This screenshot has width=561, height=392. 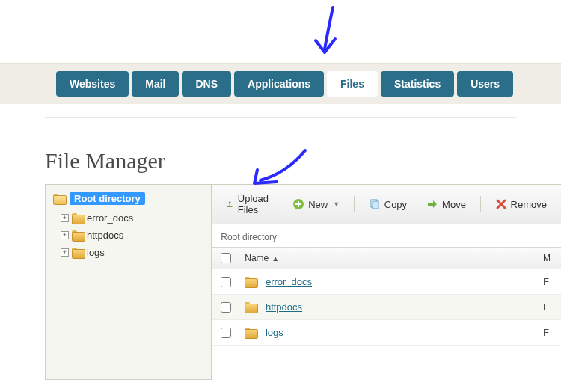 I want to click on upload-files-button: Upload Files, so click(x=250, y=204).